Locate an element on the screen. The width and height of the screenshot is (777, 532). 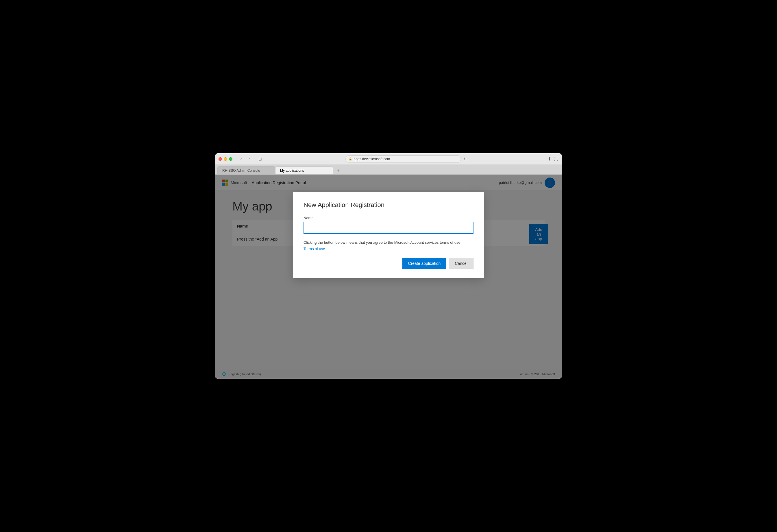
tab-my-applications: My applications is located at coordinates (304, 170).